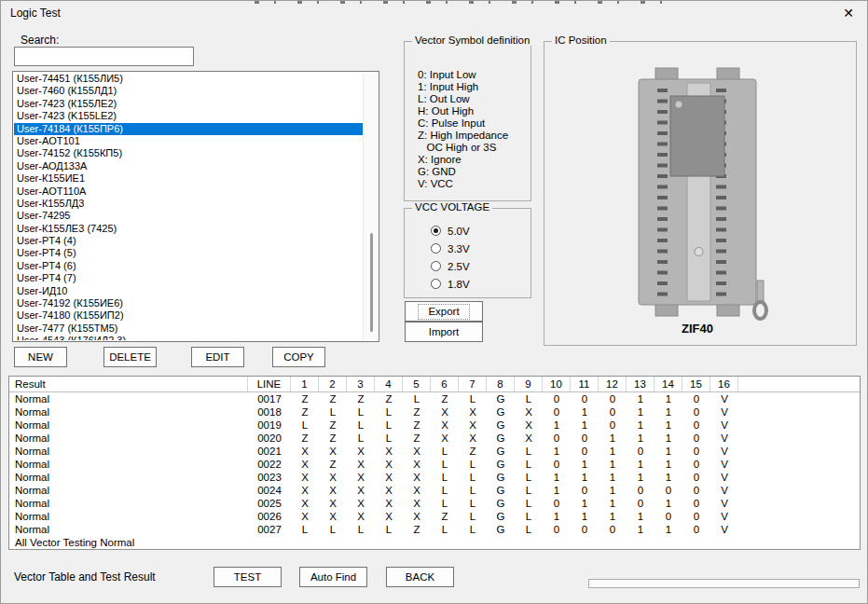 This screenshot has height=604, width=868. Describe the element at coordinates (41, 357) in the screenshot. I see `new-button: NEW` at that location.